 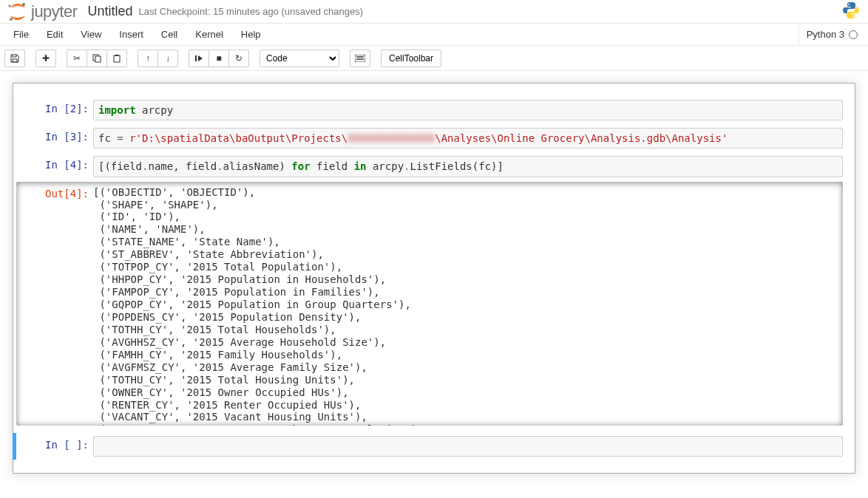 What do you see at coordinates (148, 58) in the screenshot?
I see `move-up-button: ↑` at bounding box center [148, 58].